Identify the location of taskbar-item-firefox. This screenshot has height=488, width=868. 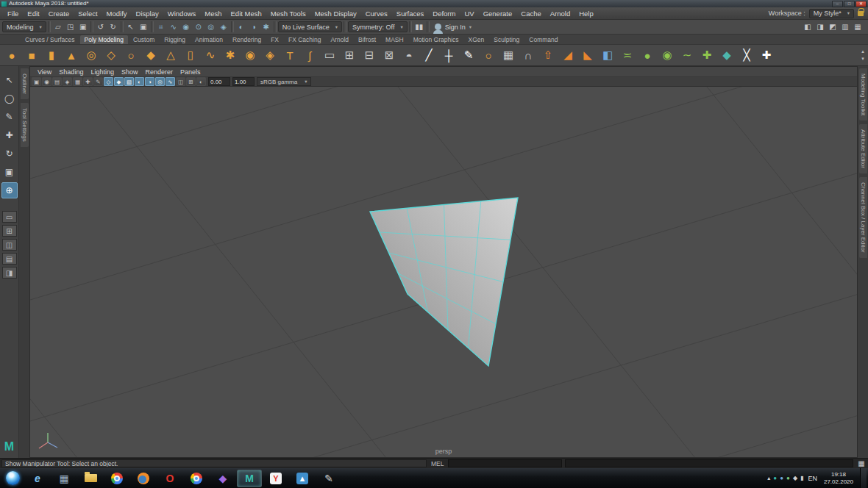
(143, 478).